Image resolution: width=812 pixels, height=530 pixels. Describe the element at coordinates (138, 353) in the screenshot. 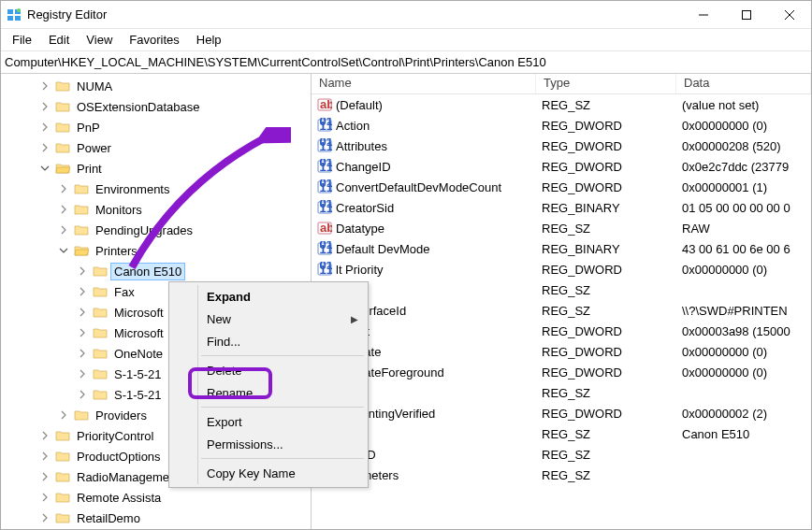

I see `tree-item-label: OneNote` at that location.